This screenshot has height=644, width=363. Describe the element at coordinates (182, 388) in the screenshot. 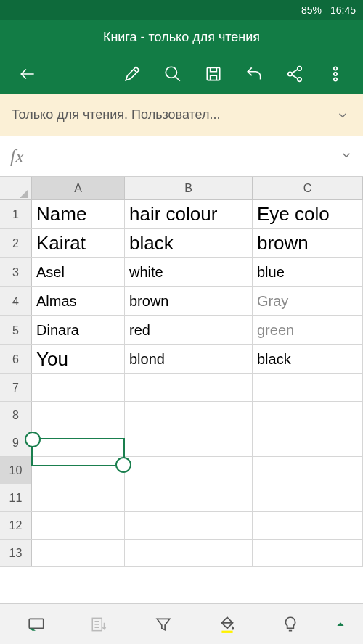

I see `table-row: 7` at that location.